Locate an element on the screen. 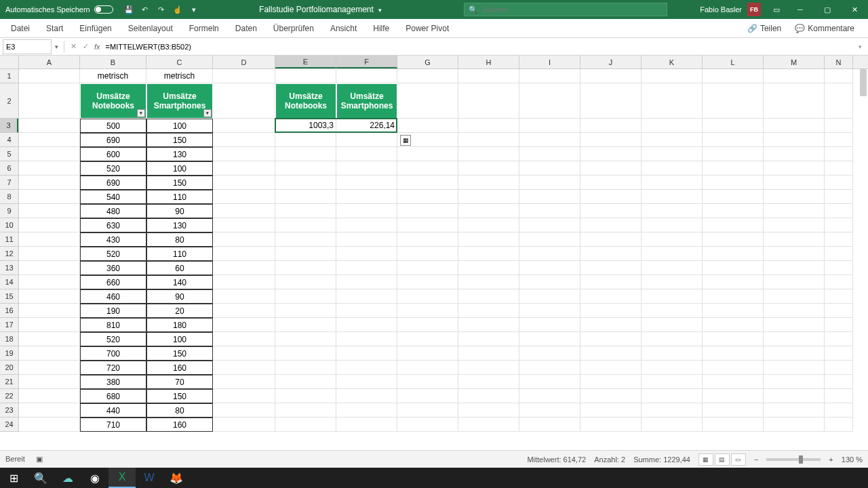  cell-B24: 710 is located at coordinates (113, 424).